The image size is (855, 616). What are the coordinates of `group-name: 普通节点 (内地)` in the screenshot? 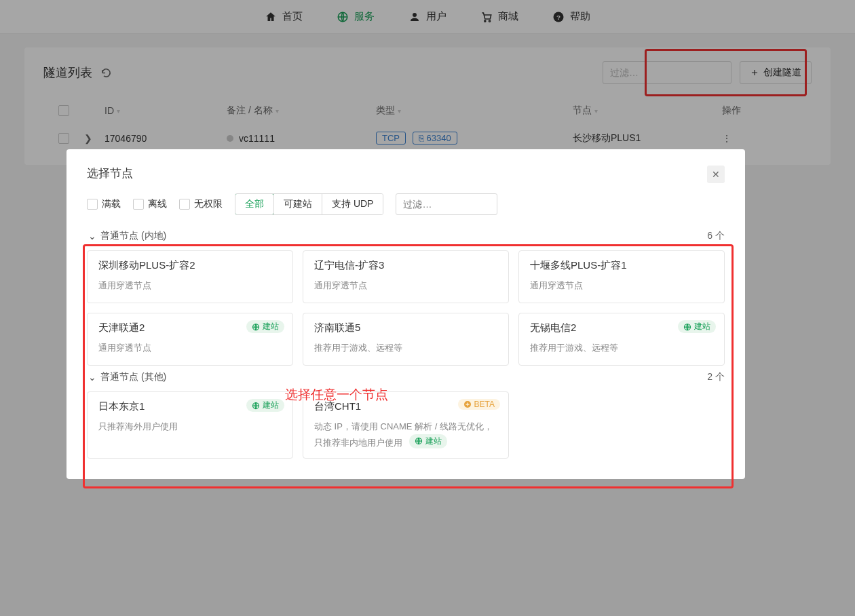 It's located at (133, 236).